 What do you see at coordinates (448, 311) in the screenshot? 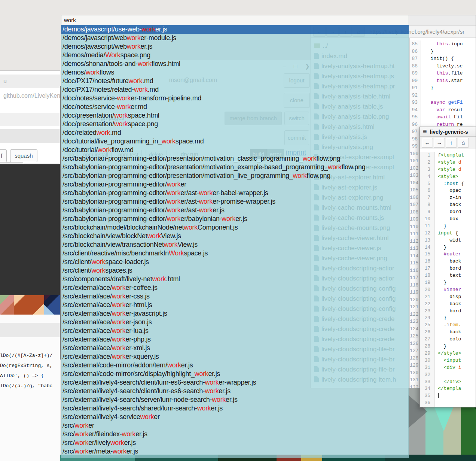
I see `code-line: 23 bord` at bounding box center [448, 311].